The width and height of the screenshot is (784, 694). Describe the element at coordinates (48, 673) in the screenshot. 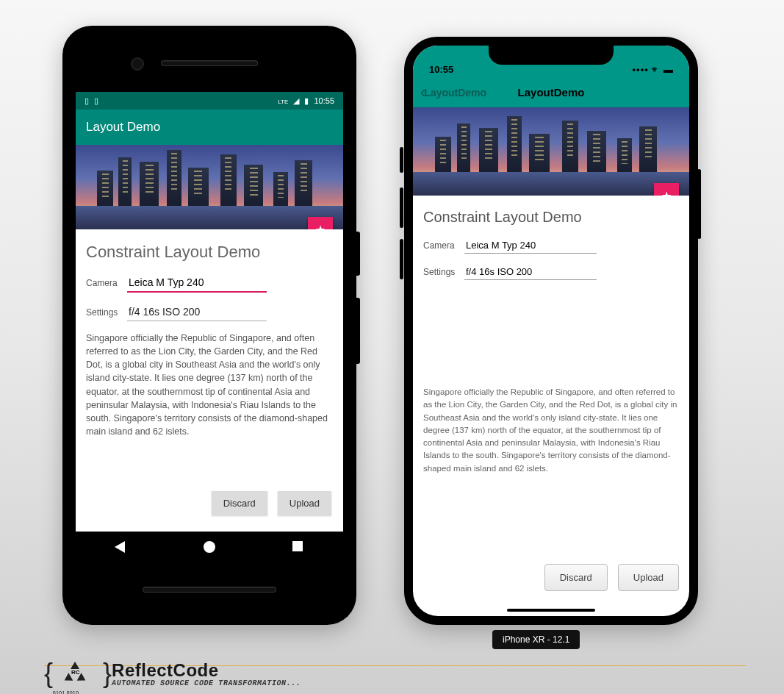

I see `brace-left-icon: {` at that location.